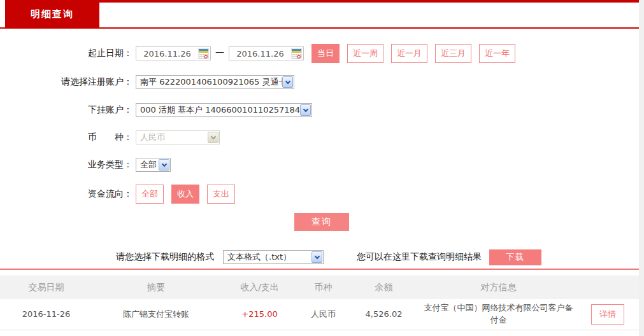 This screenshot has height=336, width=644. Describe the element at coordinates (320, 193) in the screenshot. I see `funds-flow-row: 资金流向： 全部 收入 支出` at that location.